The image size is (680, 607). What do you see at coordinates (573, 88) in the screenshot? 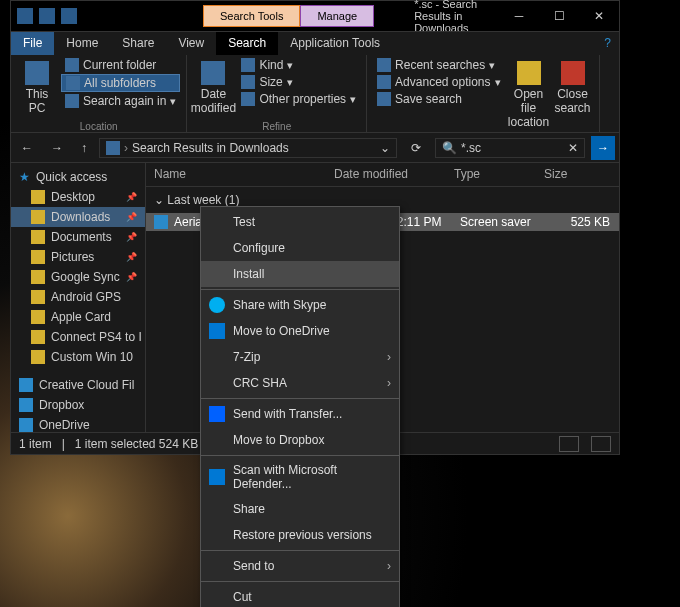
I see `close-search-button: Close search` at bounding box center [573, 88].